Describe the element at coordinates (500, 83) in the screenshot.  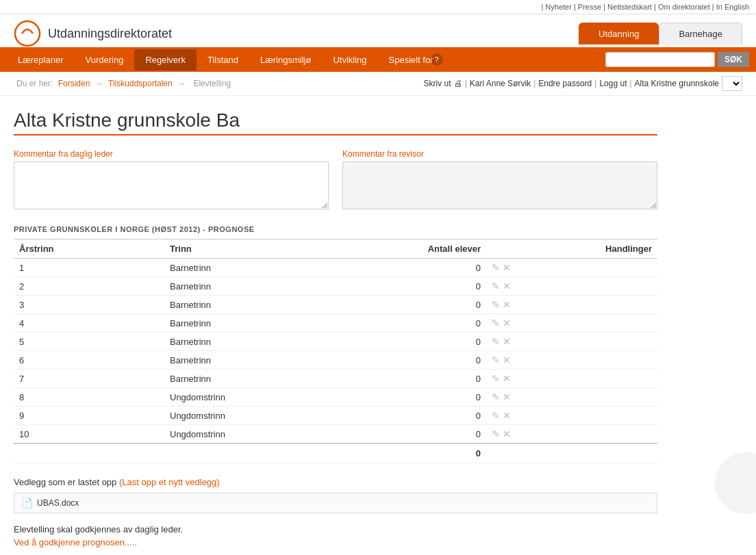
I see `username: Kari Anne Sørvik` at that location.